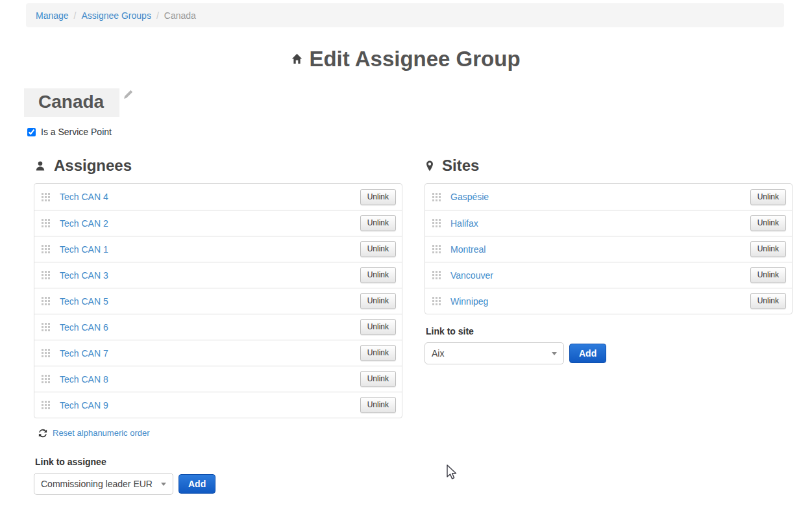 The width and height of the screenshot is (812, 506). What do you see at coordinates (218, 197) in the screenshot?
I see `assignee-row: Tech CAN 4 Unlink` at bounding box center [218, 197].